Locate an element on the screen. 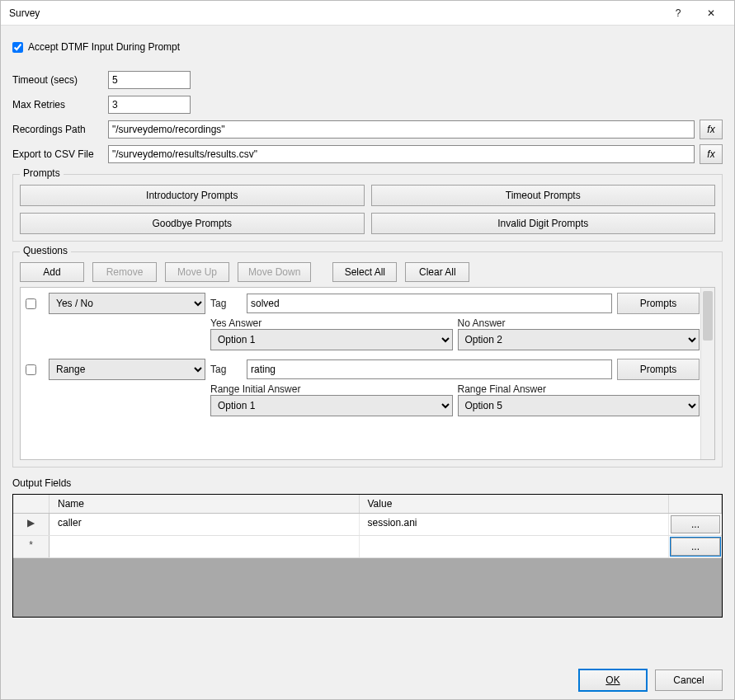 The image size is (735, 700). accept-dtmf-checkbox is located at coordinates (18, 48).